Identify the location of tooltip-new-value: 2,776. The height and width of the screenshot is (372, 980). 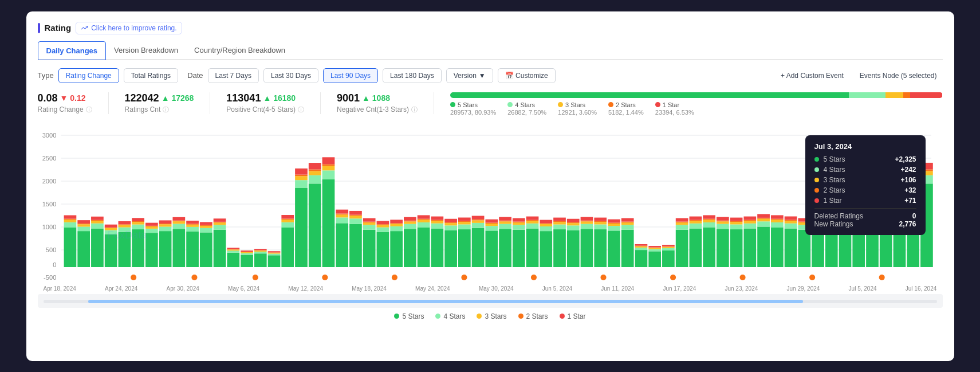
(907, 224).